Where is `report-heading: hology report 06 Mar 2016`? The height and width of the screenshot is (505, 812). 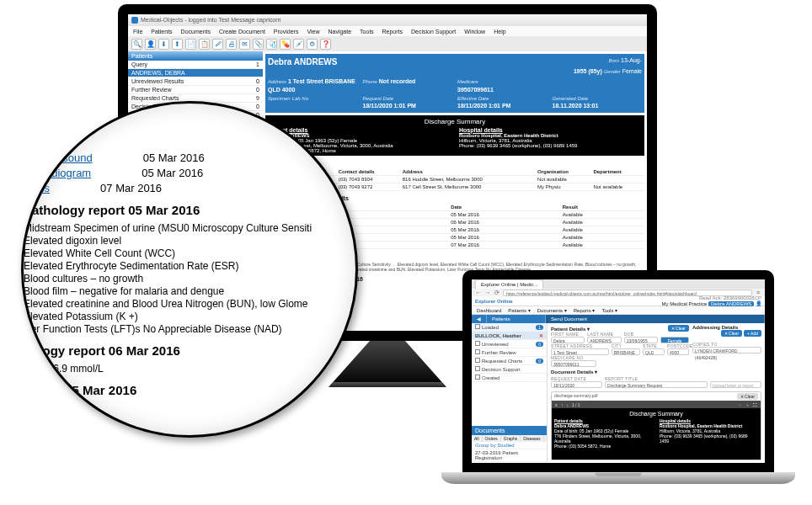 report-heading: hology report 06 Mar 2016 is located at coordinates (190, 350).